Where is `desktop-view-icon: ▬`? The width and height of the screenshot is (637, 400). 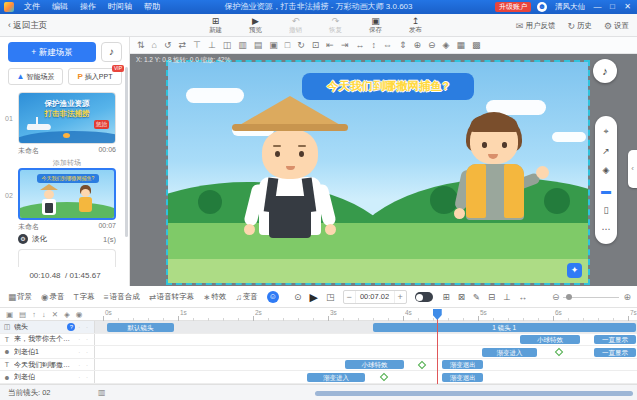 desktop-view-icon: ▬ is located at coordinates (606, 190).